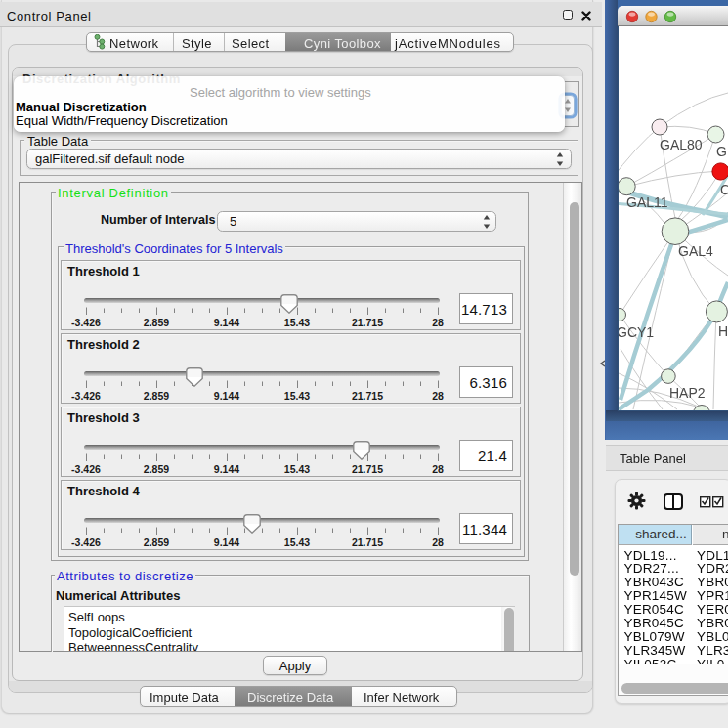 This screenshot has width=728, height=728. I want to click on svg-text: C, so click(724, 190).